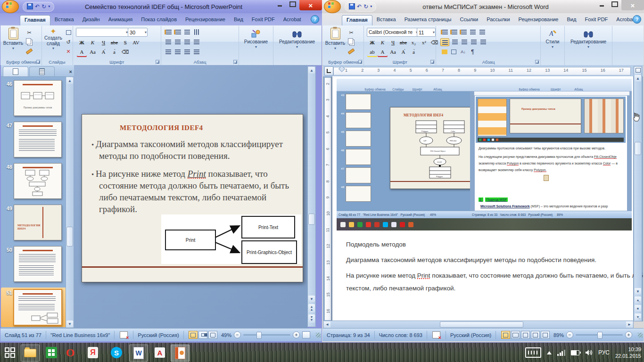 Image resolution: width=644 pixels, height=362 pixels. I want to click on language-indicator: РУС, so click(604, 353).